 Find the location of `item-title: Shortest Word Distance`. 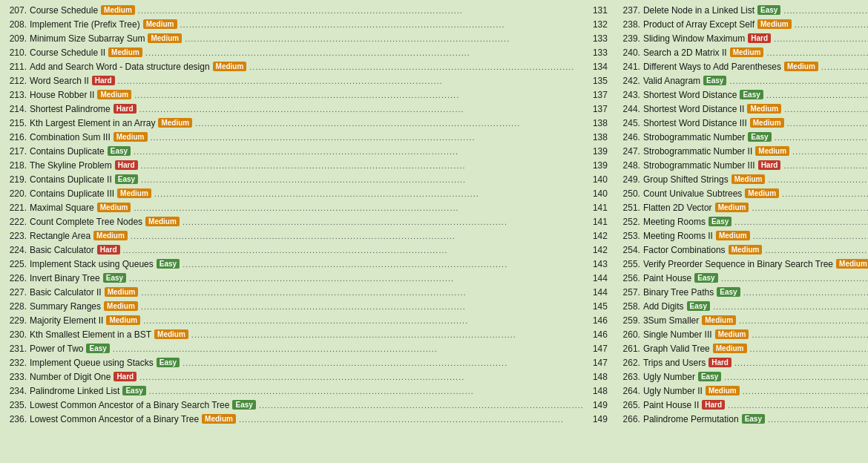

item-title: Shortest Word Distance is located at coordinates (690, 95).